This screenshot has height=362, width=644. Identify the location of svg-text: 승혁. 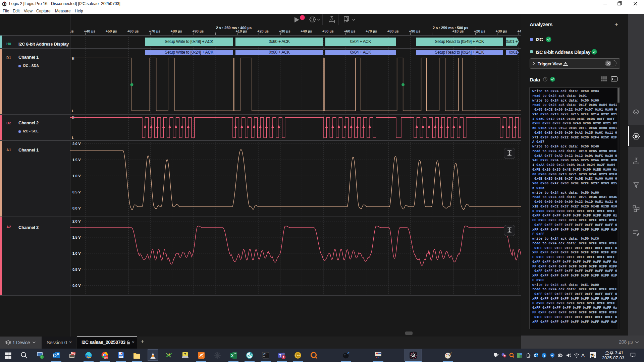
(106, 358).